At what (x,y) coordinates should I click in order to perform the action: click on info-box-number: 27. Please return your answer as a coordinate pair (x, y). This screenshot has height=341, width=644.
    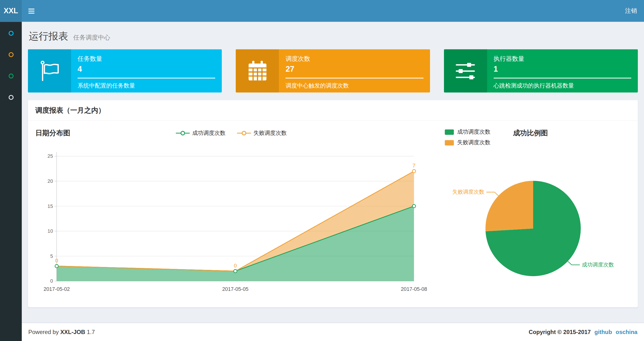
    Looking at the image, I should click on (354, 69).